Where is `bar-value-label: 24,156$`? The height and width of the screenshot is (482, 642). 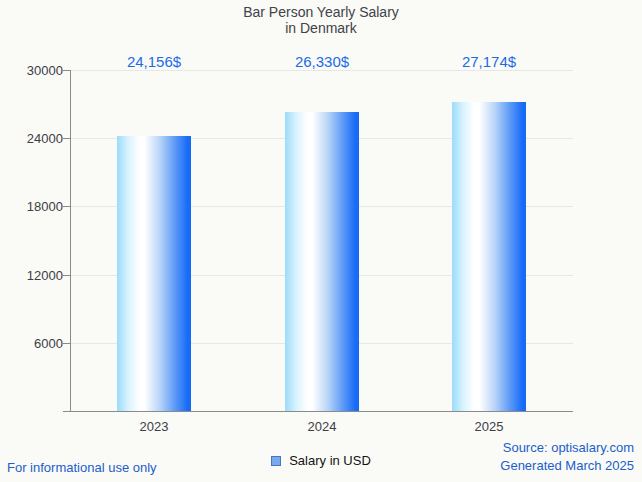 bar-value-label: 24,156$ is located at coordinates (154, 62).